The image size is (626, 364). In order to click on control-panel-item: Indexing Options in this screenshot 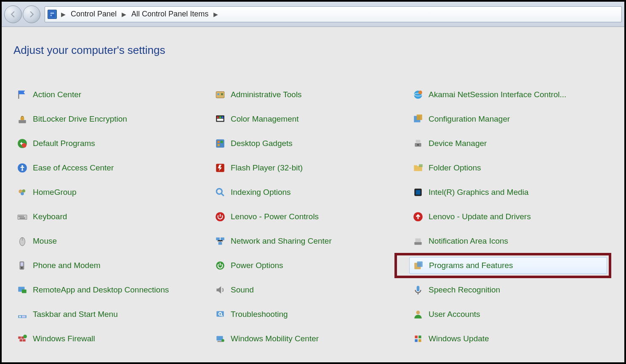, I will do `click(310, 192)`.